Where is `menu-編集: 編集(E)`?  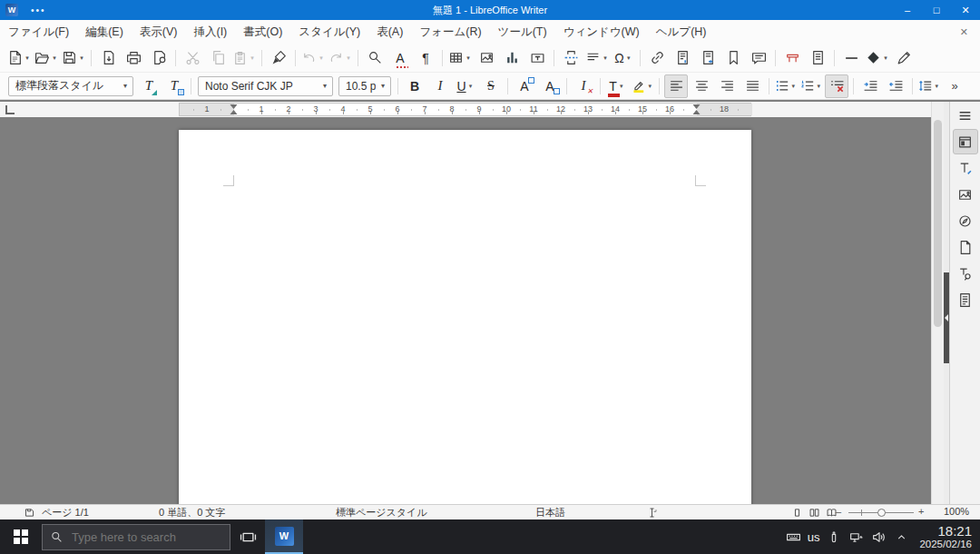 menu-編集: 編集(E) is located at coordinates (104, 32).